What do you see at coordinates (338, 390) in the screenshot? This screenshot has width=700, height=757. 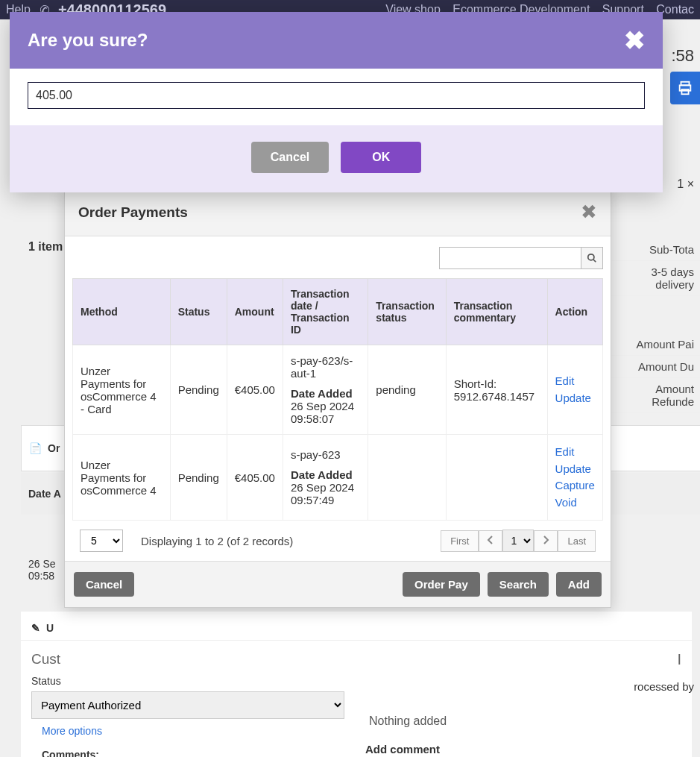 I see `table-row: Unzer Payments for osCommerce 4 - Card P…` at bounding box center [338, 390].